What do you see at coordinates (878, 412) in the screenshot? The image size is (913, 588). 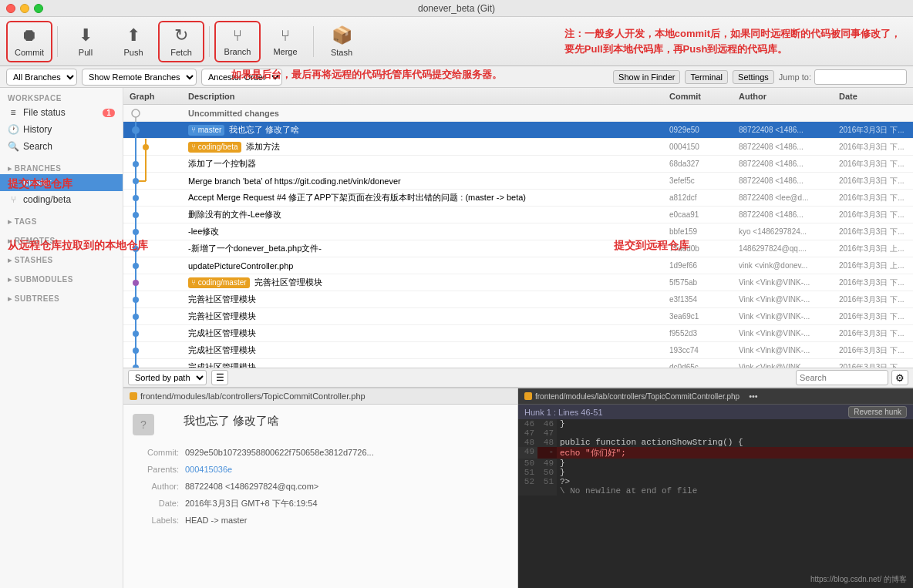 I see `reverse-hunk-button: Reverse hunk` at bounding box center [878, 412].